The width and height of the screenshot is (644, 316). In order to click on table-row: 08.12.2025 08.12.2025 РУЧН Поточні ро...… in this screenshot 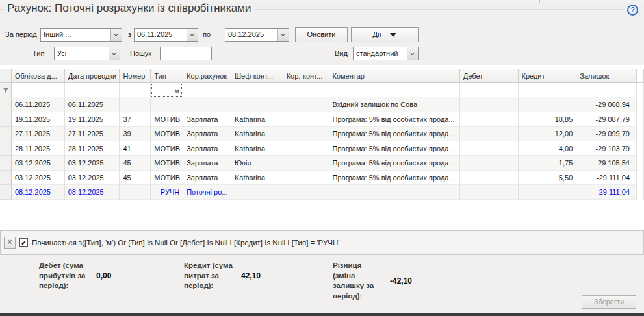, I will do `click(322, 192)`.